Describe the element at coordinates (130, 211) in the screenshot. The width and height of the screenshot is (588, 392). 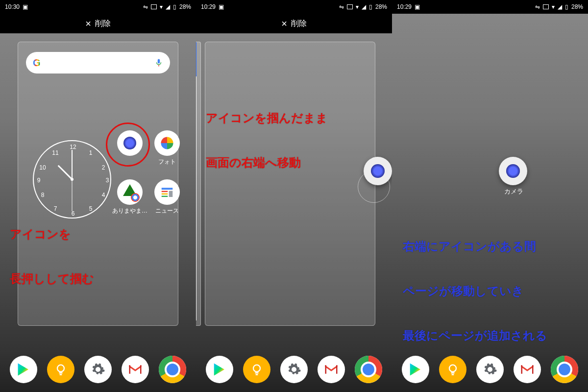
I see `app-label: ありまやま…` at that location.